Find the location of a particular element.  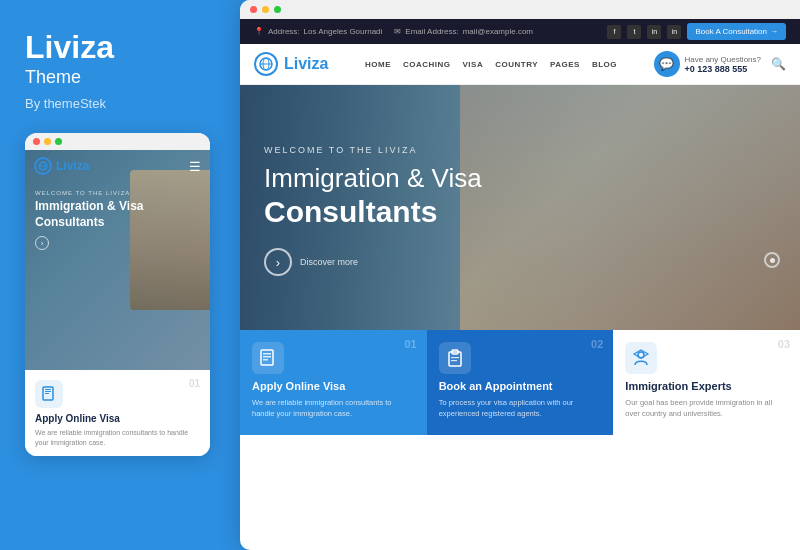

card-2-text: To process your visa application with ou… is located at coordinates (520, 408).